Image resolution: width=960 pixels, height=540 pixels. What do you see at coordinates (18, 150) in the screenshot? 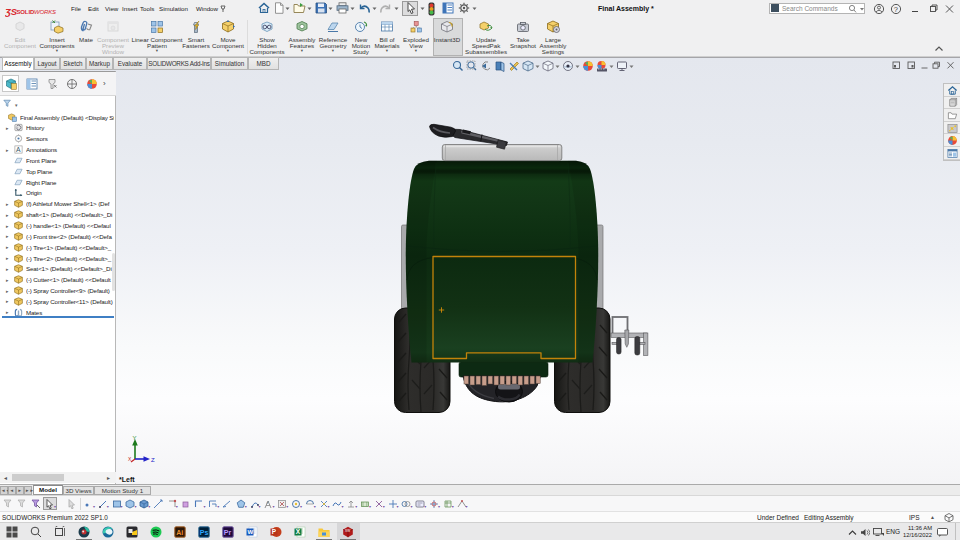
I see `svg-text: A` at bounding box center [18, 150].